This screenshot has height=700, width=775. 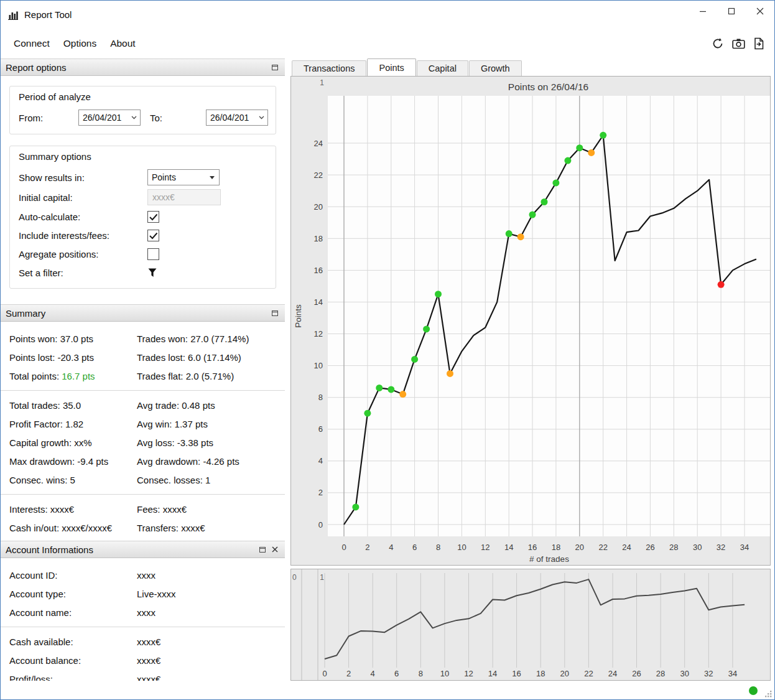 I want to click on menu-about: About, so click(x=123, y=44).